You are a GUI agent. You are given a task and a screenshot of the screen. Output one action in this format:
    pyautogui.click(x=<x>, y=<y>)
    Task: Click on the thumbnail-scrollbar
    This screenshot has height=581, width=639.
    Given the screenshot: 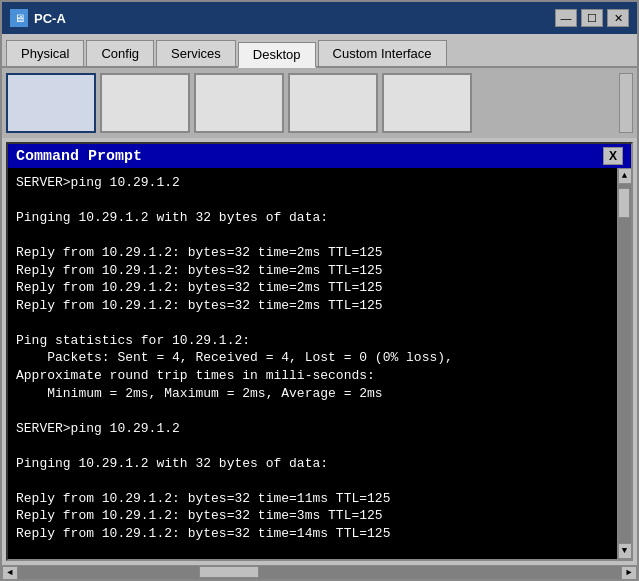 What is the action you would take?
    pyautogui.click(x=626, y=103)
    